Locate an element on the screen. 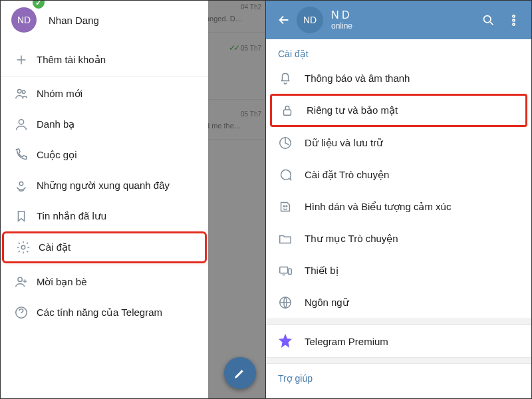  settings-item-label: Hình dán và Biểu tượng cảm xúc is located at coordinates (378, 207).